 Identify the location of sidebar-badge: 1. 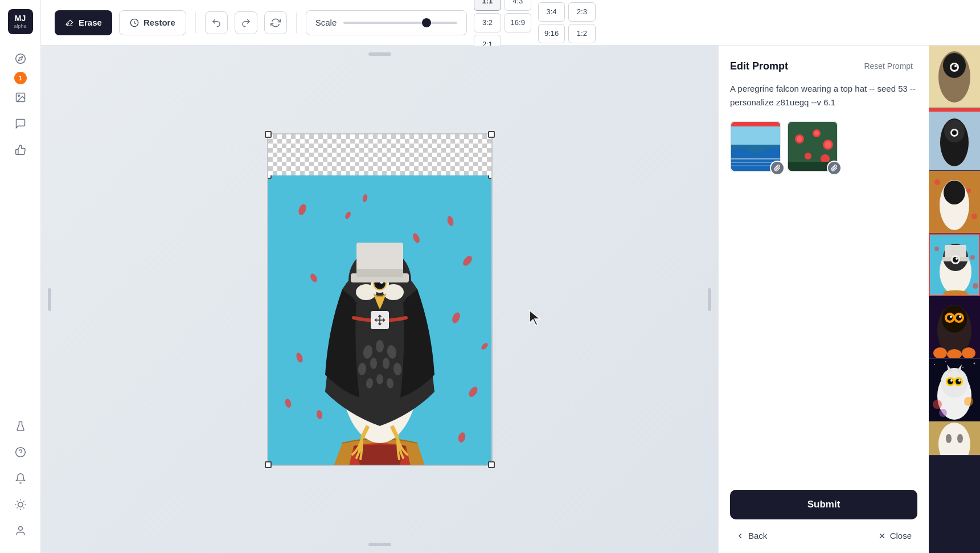
(20, 78).